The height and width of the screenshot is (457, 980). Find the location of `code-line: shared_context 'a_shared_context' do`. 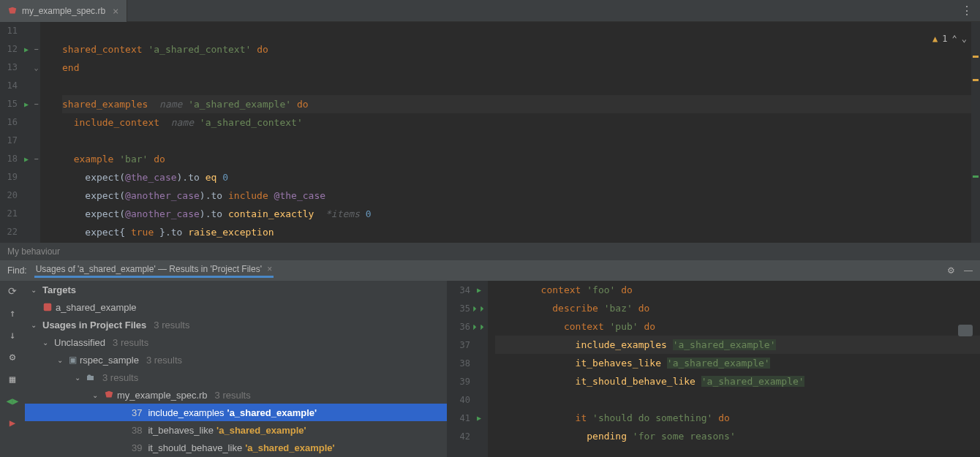

code-line: shared_context 'a_shared_context' do is located at coordinates (521, 50).